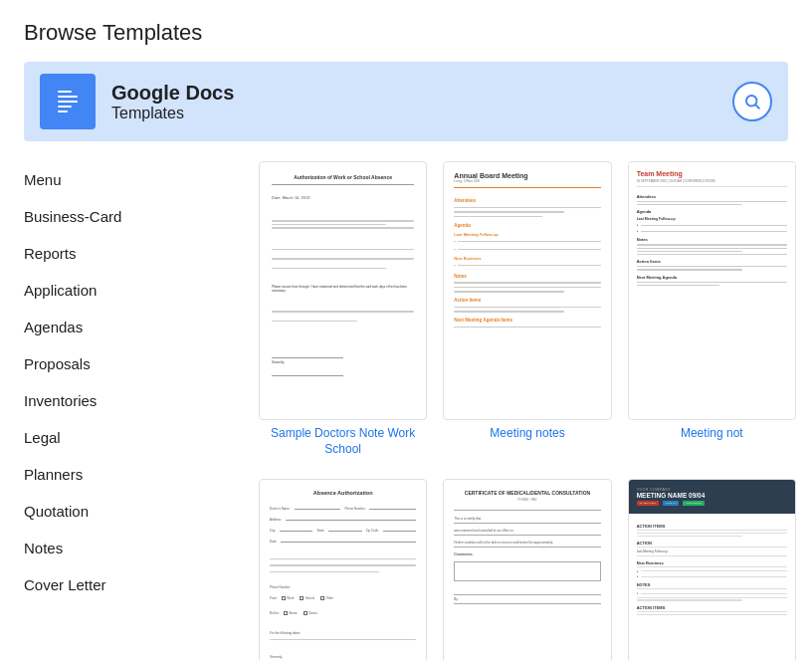 Image resolution: width=812 pixels, height=660 pixels. I want to click on template-preview-3: Team Meeting 04 SEPTEMBER 2000 | 10:00 A…, so click(712, 291).